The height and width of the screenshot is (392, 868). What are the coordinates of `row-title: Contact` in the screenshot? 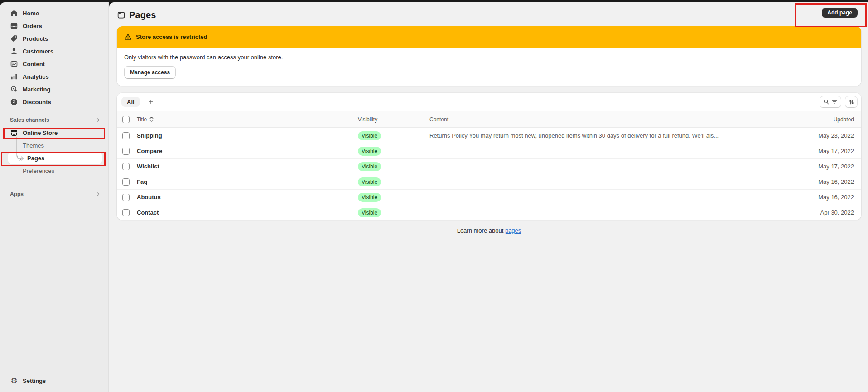 It's located at (148, 213).